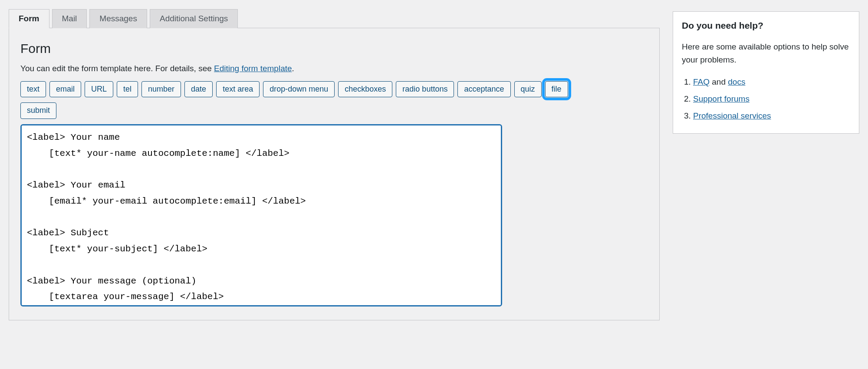 The image size is (868, 369). I want to click on tag-textarea-button: text area, so click(238, 89).